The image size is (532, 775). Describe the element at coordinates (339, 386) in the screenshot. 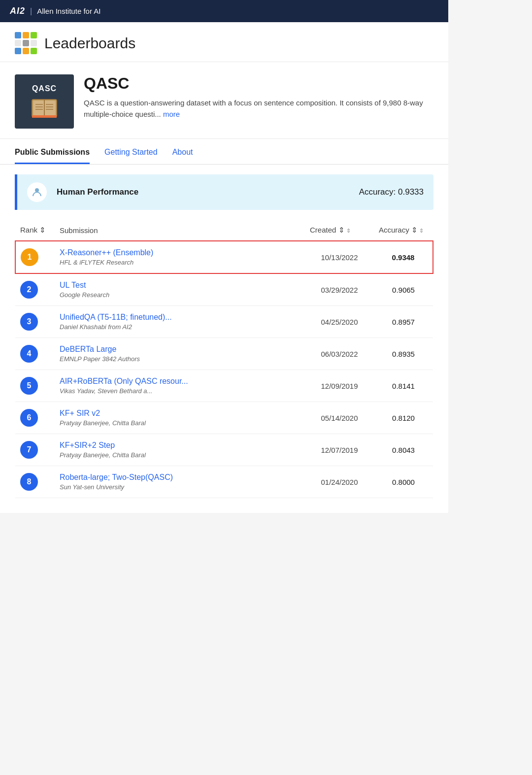

I see `created-cell: 12/09/2019` at that location.